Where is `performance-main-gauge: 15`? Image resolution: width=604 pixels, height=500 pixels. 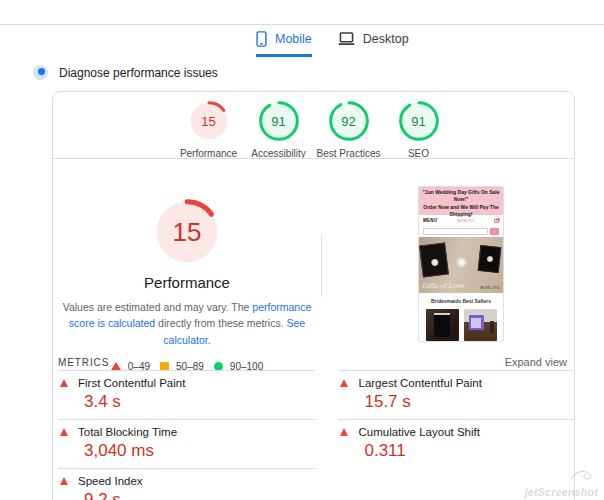
performance-main-gauge: 15 is located at coordinates (187, 232).